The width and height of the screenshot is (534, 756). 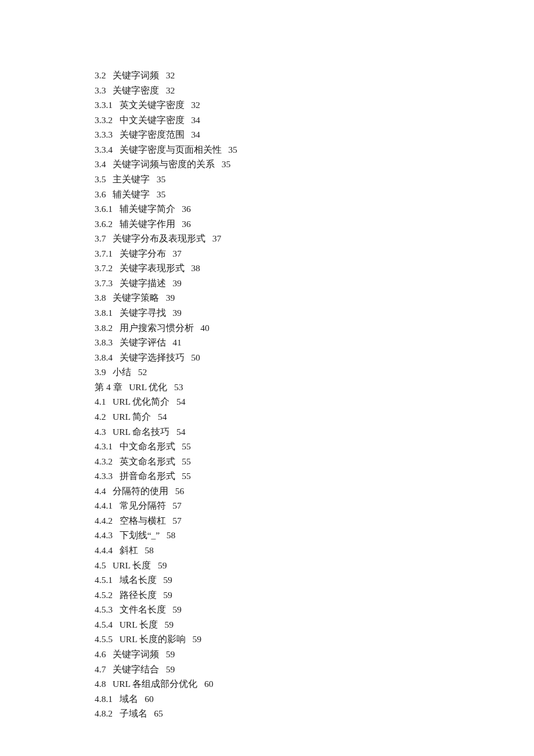 I want to click on toc-entry: 4.1 URL 优化简介 54, so click(x=315, y=402).